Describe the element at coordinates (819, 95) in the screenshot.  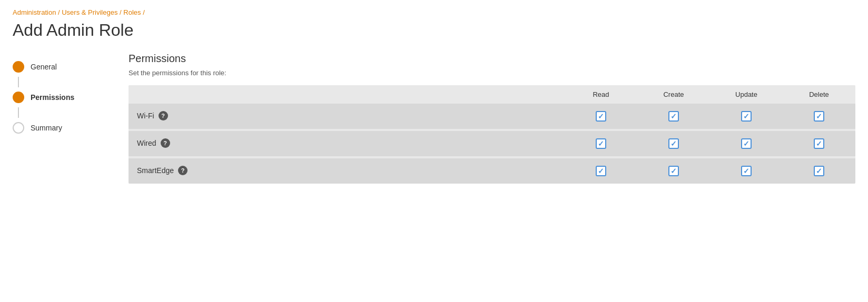
I see `col-header-delete: Delete` at that location.